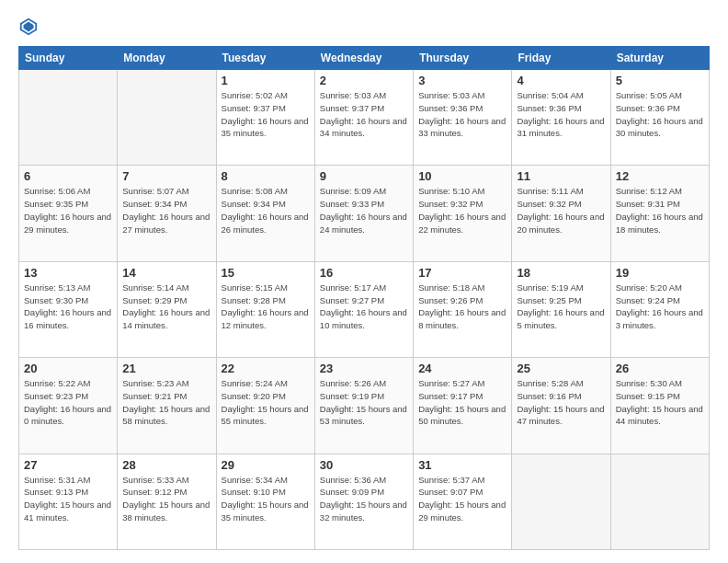  What do you see at coordinates (660, 368) in the screenshot?
I see `day-number: 26` at bounding box center [660, 368].